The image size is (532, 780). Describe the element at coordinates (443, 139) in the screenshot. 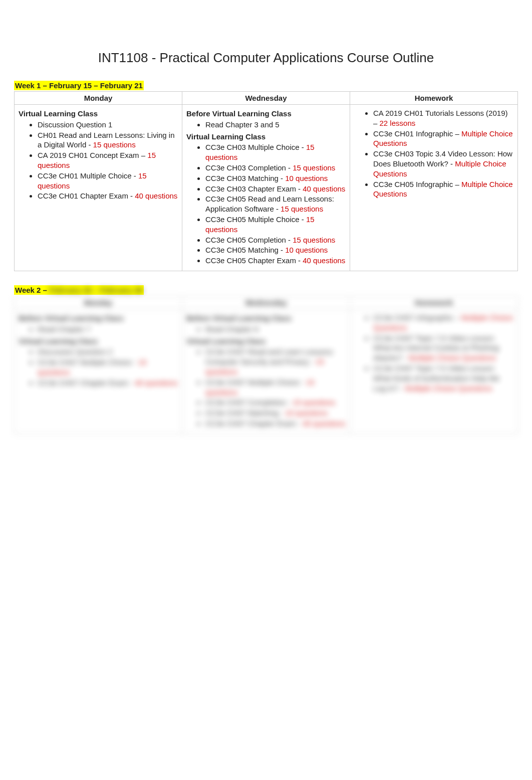

I see `list-item: CC3e CH01 Infographic – Multiple Choice …` at that location.